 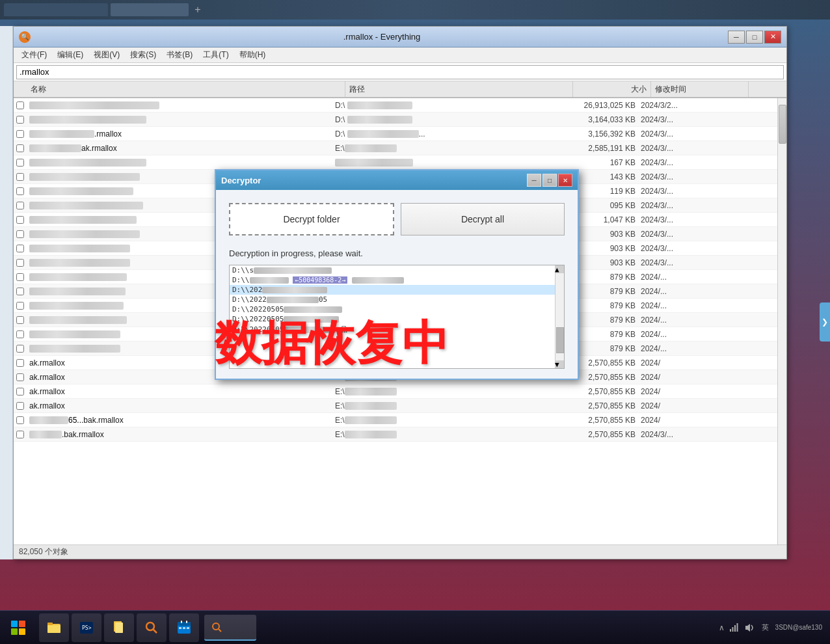 What do you see at coordinates (736, 37) in the screenshot?
I see `minimize-button: ─` at bounding box center [736, 37].